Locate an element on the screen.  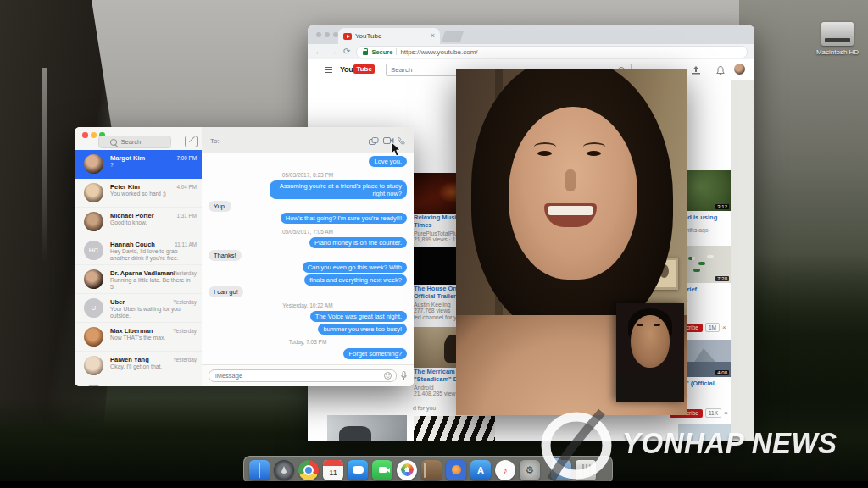
dock-icon-facetime is located at coordinates (382, 470).